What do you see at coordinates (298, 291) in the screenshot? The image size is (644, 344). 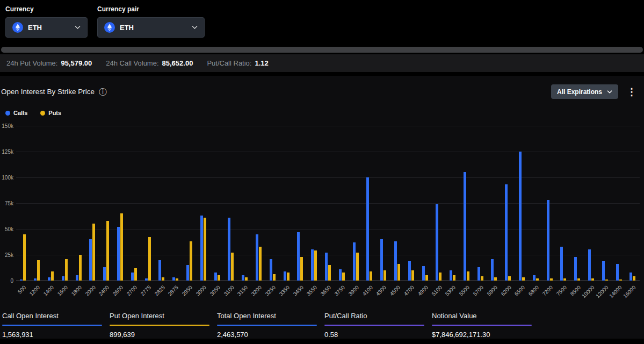 I see `x-axis-tick-label: 3450` at bounding box center [298, 291].